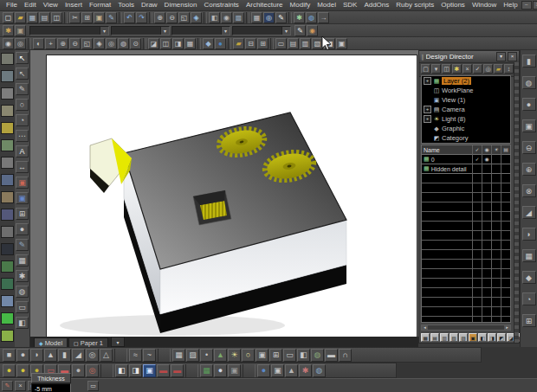 The width and height of the screenshot is (537, 392). What do you see at coordinates (487, 169) in the screenshot?
I see `render-cell` at bounding box center [487, 169].